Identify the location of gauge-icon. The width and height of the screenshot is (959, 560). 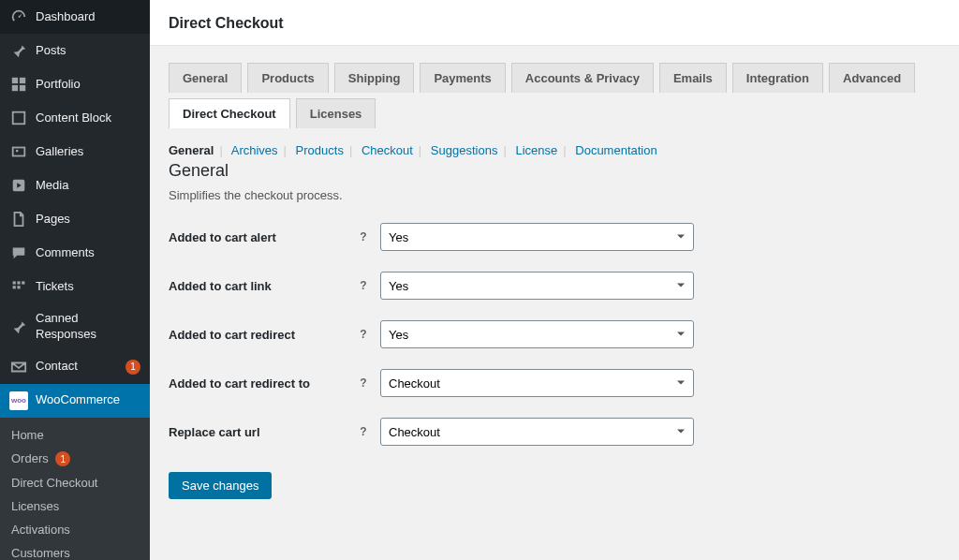
(19, 17).